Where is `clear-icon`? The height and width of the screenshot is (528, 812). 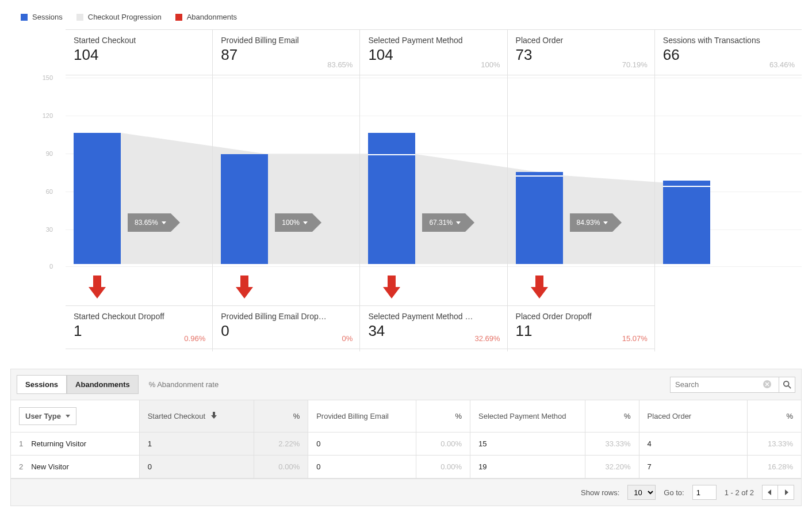
clear-icon is located at coordinates (767, 385).